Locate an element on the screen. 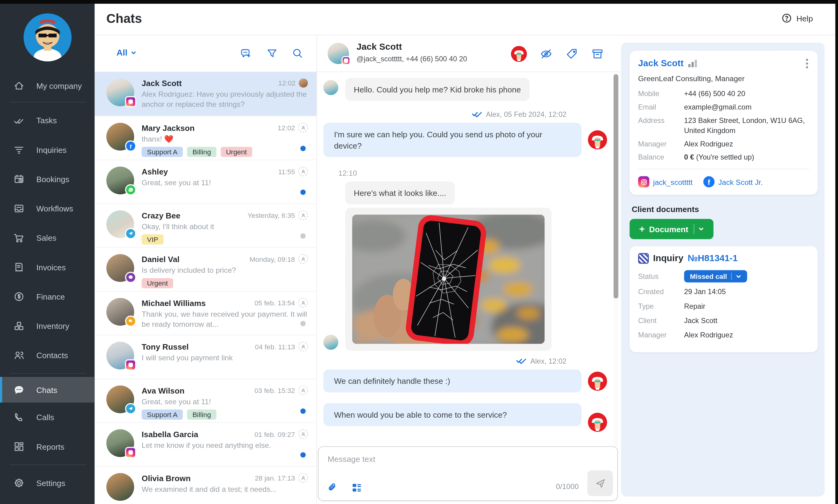 The height and width of the screenshot is (504, 838). incoming-message: Hello. Could you help me? Kid broke his … is located at coordinates (467, 90).